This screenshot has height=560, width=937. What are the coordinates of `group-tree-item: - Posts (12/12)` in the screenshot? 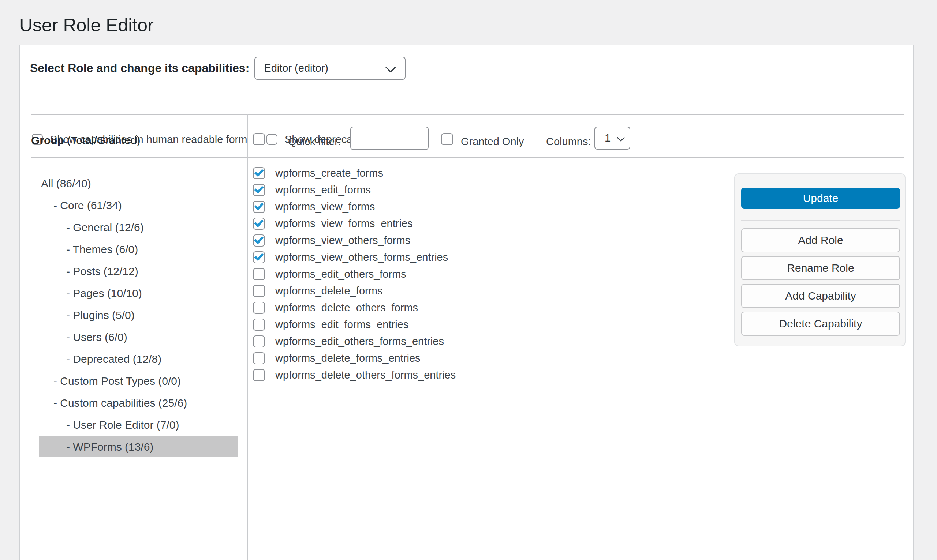 It's located at (138, 271).